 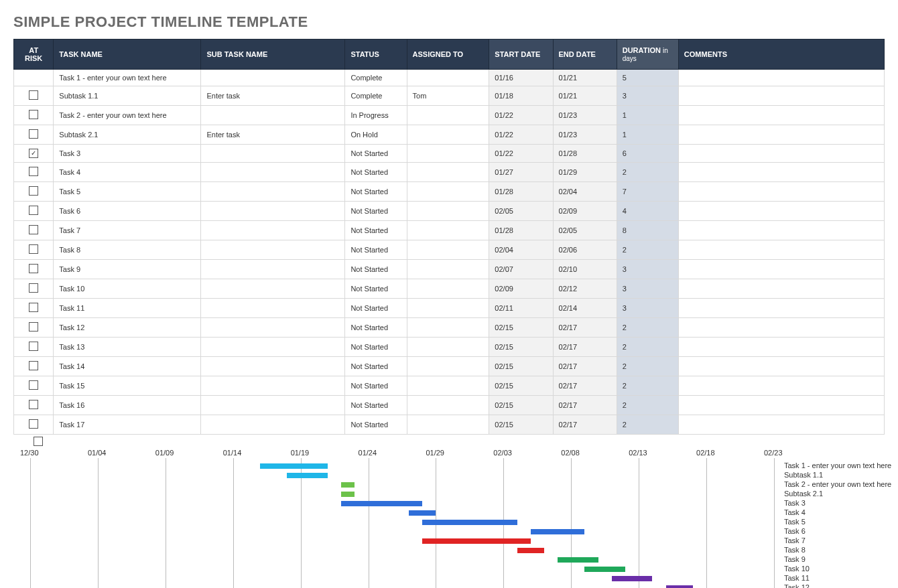 I want to click on cell-end-date: 02/10, so click(x=584, y=269).